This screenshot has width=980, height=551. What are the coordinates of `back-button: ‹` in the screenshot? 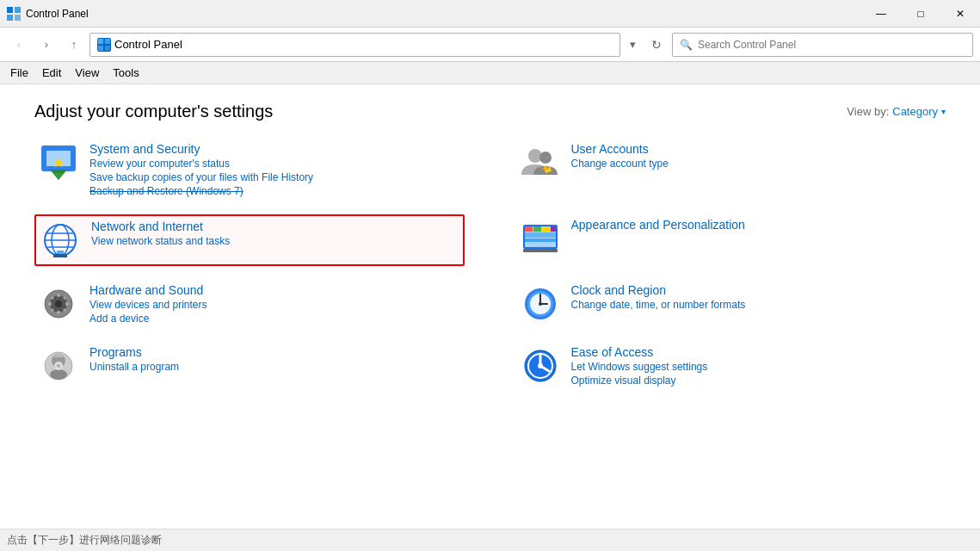 It's located at (19, 45).